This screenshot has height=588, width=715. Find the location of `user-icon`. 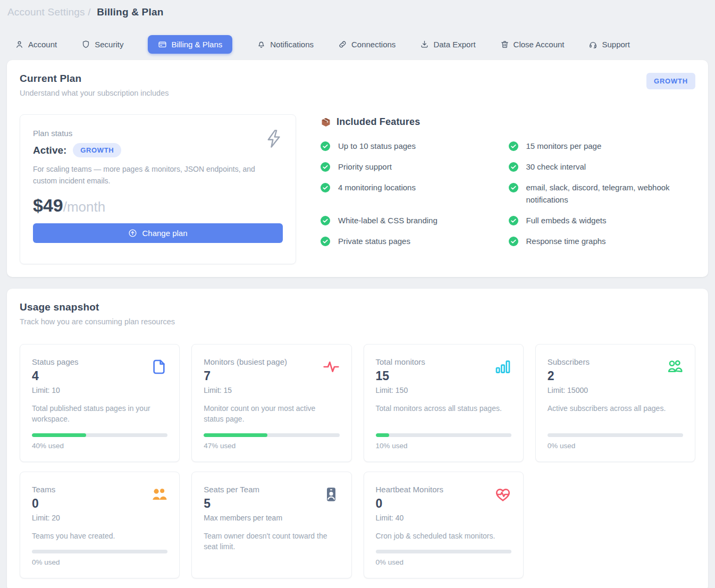

user-icon is located at coordinates (19, 45).